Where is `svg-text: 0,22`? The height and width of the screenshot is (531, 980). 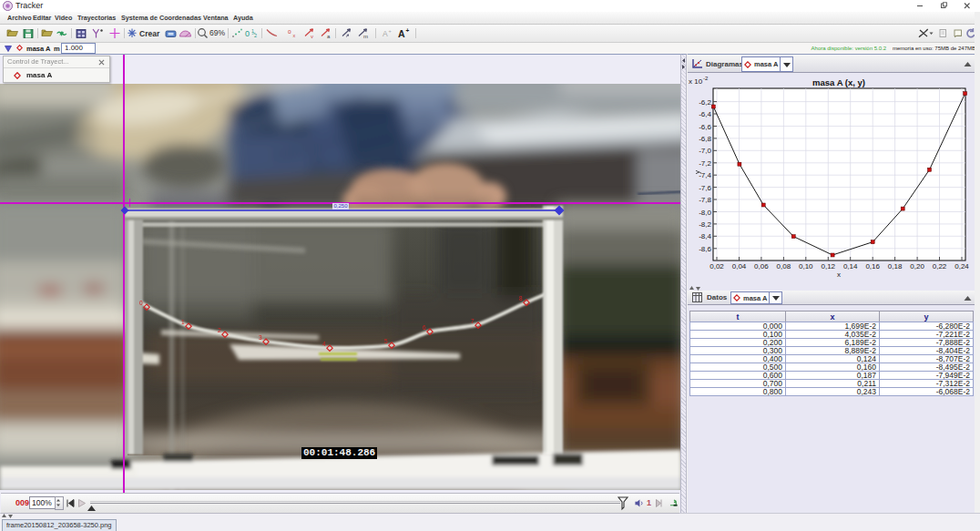
svg-text: 0,22 is located at coordinates (940, 266).